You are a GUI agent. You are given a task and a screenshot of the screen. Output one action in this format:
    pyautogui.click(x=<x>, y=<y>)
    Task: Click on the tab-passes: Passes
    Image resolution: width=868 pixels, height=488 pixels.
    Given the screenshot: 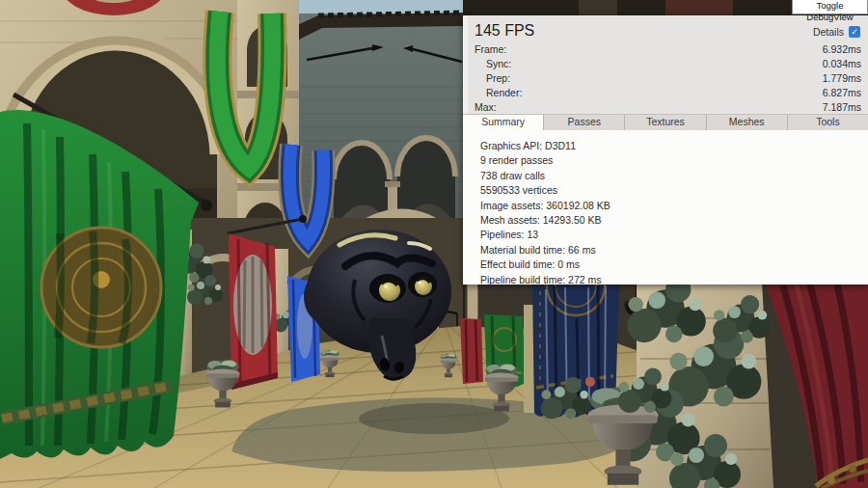 What is the action you would take?
    pyautogui.click(x=584, y=122)
    